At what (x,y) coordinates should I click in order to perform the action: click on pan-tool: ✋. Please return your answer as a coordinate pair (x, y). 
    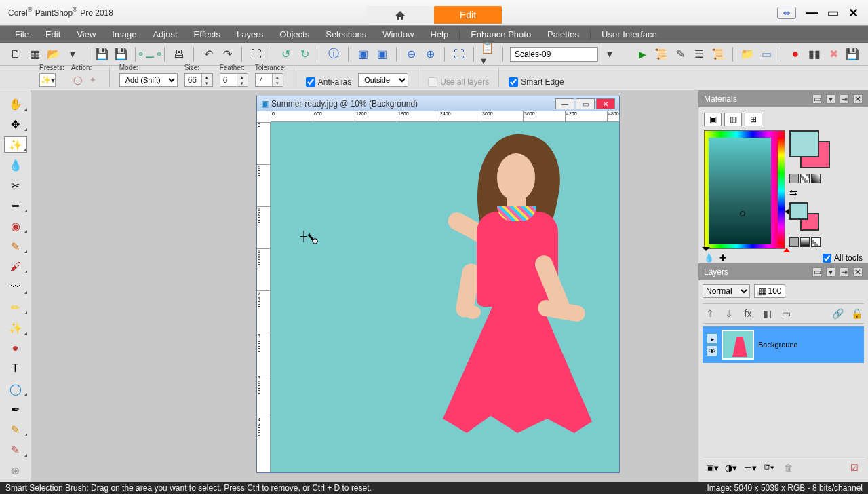
    Looking at the image, I should click on (16, 104).